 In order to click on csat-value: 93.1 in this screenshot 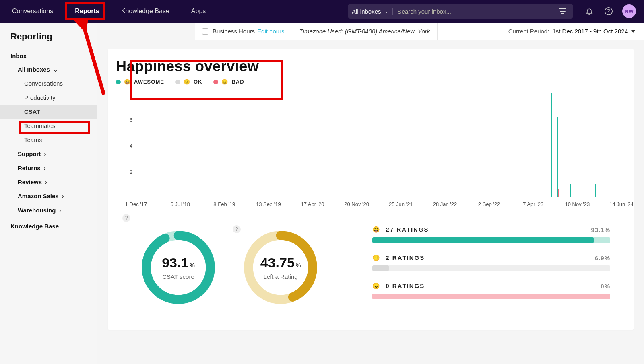, I will do `click(175, 263)`.